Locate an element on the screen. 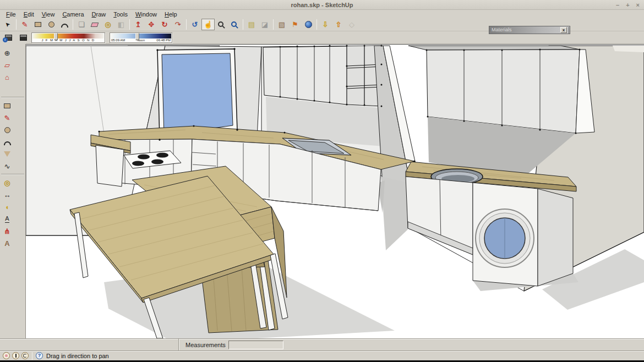 Image resolution: width=644 pixels, height=362 pixels. time-gradient is located at coordinates (141, 36).